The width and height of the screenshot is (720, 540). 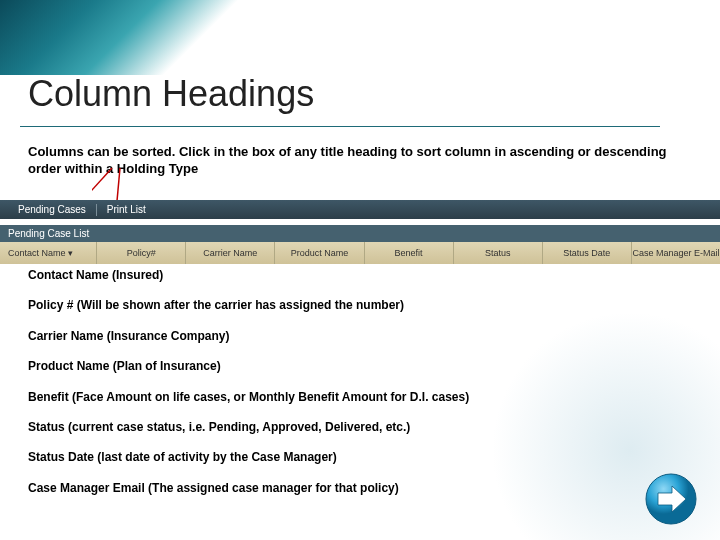 I want to click on def-policy: Policy # (Will be shown after the carrie…, so click(x=358, y=305).